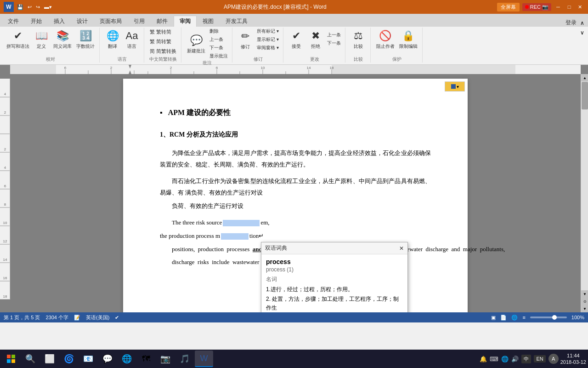 This screenshot has width=588, height=368. What do you see at coordinates (62, 39) in the screenshot?
I see `thesaurus-btn: 📚 同义词库` at bounding box center [62, 39].